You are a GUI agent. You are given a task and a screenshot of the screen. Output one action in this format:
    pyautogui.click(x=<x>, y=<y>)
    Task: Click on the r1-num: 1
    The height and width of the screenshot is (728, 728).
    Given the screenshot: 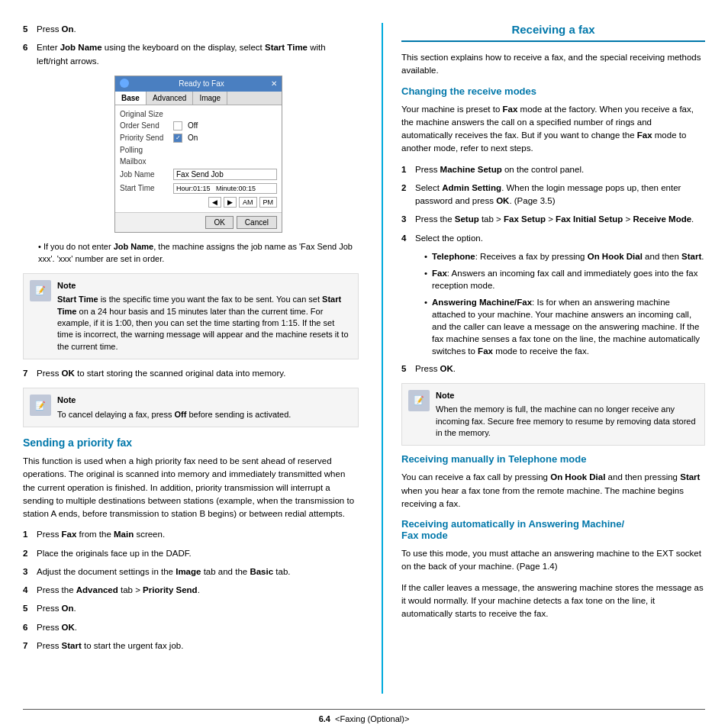 What is the action you would take?
    pyautogui.click(x=408, y=169)
    